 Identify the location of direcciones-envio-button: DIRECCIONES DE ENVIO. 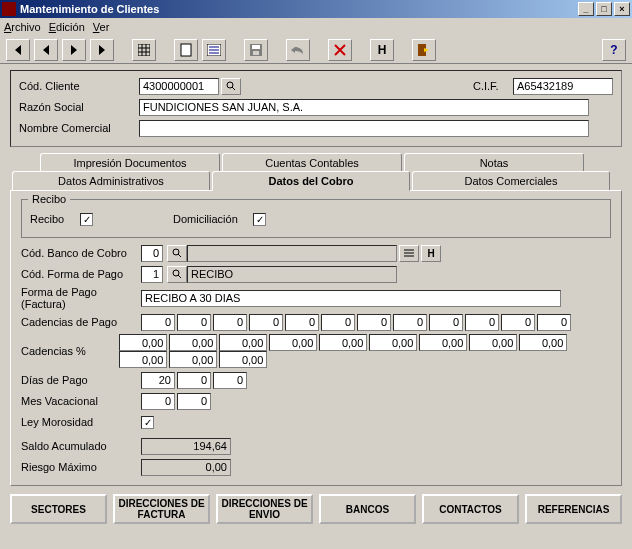
(264, 509).